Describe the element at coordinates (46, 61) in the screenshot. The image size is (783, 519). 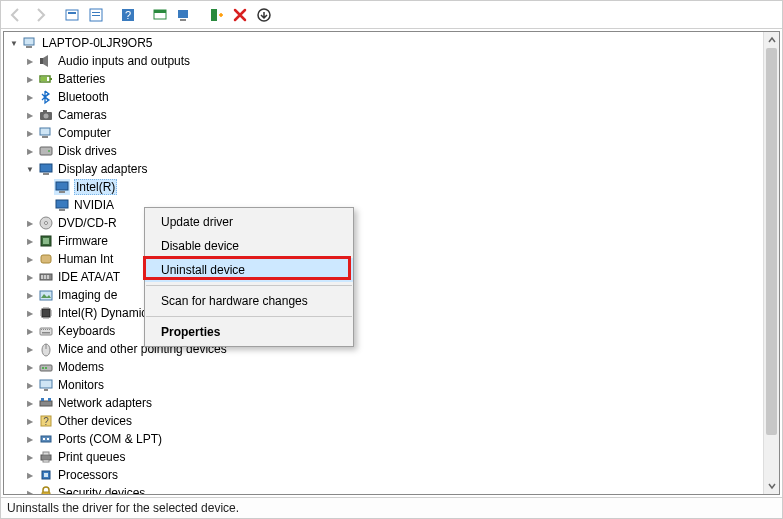
I see `speaker-icon` at that location.